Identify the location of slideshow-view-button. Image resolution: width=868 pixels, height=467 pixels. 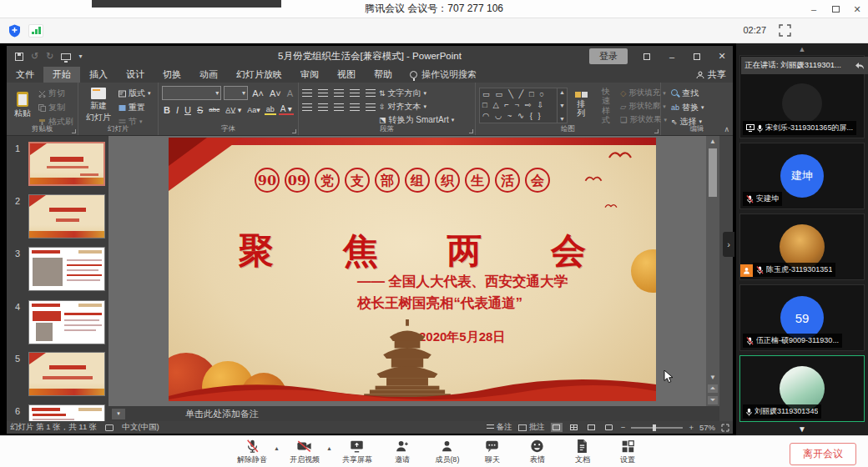
(609, 427).